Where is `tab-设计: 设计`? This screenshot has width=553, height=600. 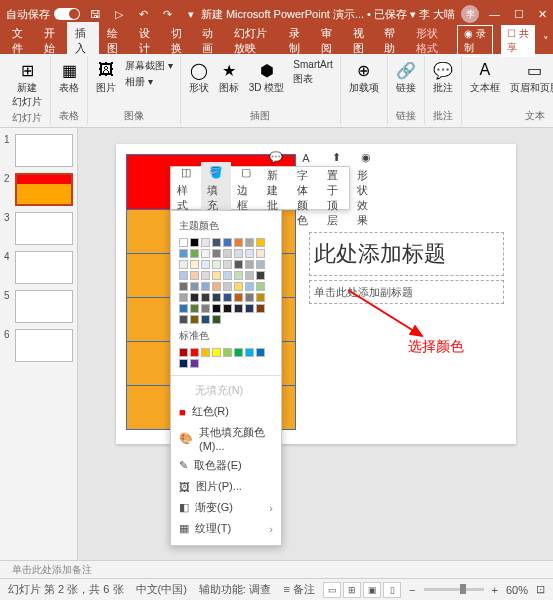 tab-设计: 设计 is located at coordinates (147, 41).